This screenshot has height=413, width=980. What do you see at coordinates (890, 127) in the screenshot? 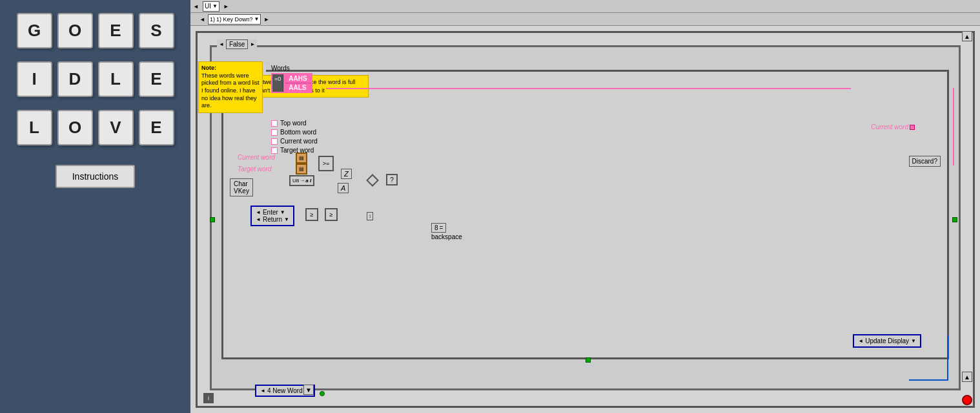
I see `current-word-right: Current word` at bounding box center [890, 127].